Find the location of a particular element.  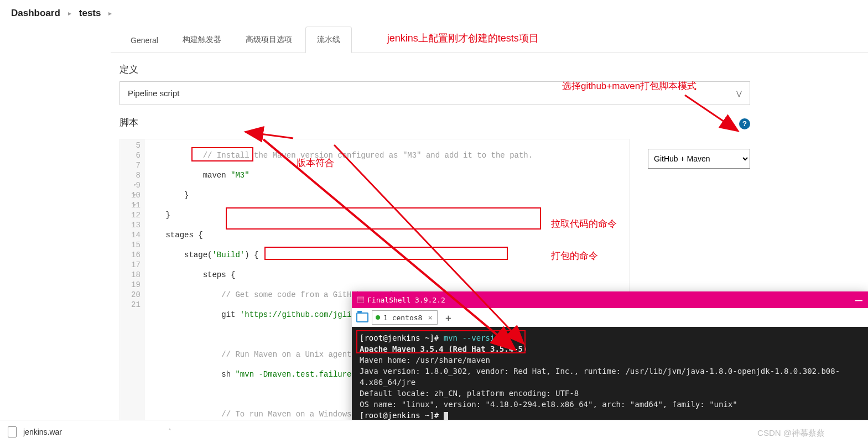

breadcrumb-dashboard: Dashboard is located at coordinates (35, 13).